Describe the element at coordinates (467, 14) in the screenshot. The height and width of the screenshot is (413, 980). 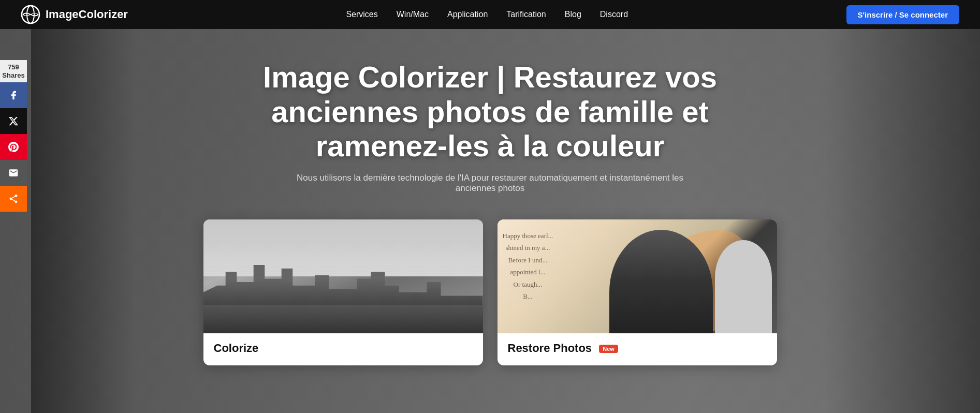
I see `nav-application: Application` at that location.